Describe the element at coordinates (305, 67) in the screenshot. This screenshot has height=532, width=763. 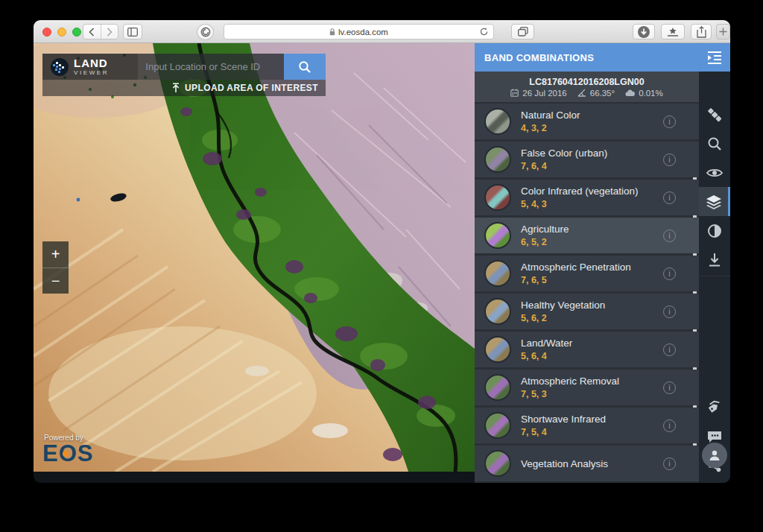
I see `search-icon` at that location.